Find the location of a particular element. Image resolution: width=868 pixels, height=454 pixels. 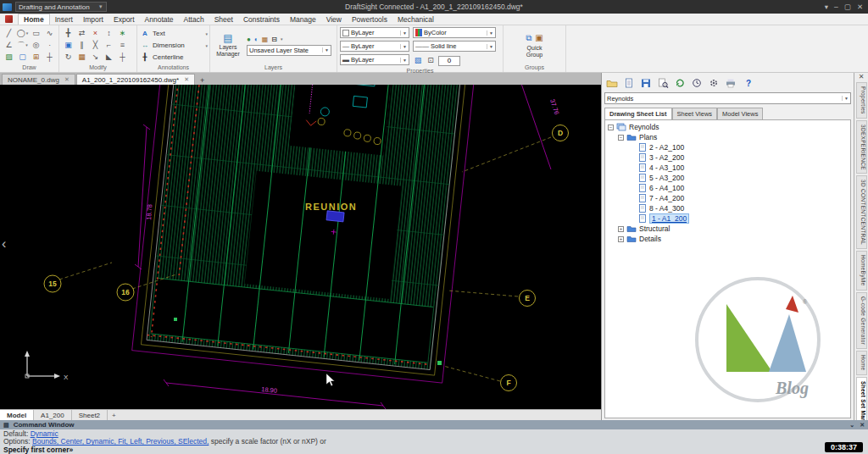

circle-icon: ◯▾ is located at coordinates (22, 34).